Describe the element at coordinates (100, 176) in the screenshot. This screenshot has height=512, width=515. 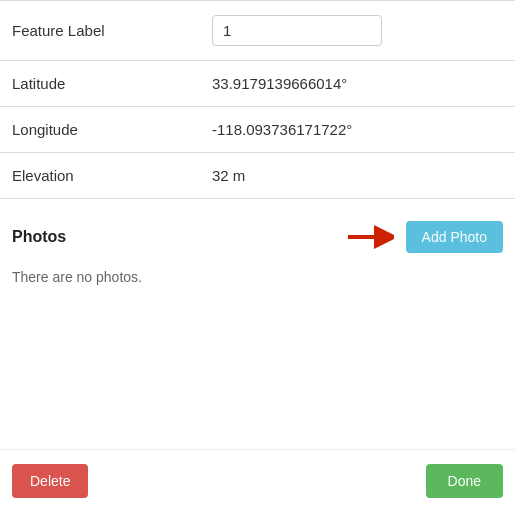
I see `elevation-label-cell: Elevation` at that location.